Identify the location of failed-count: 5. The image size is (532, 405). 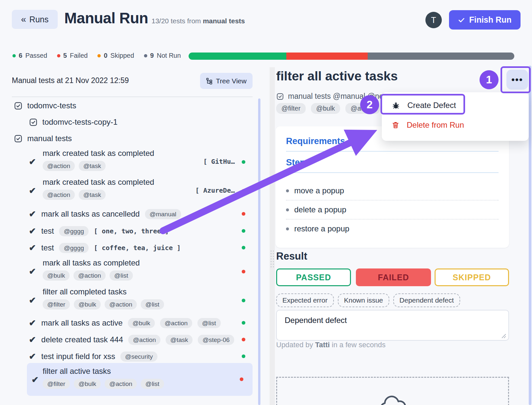
(65, 56).